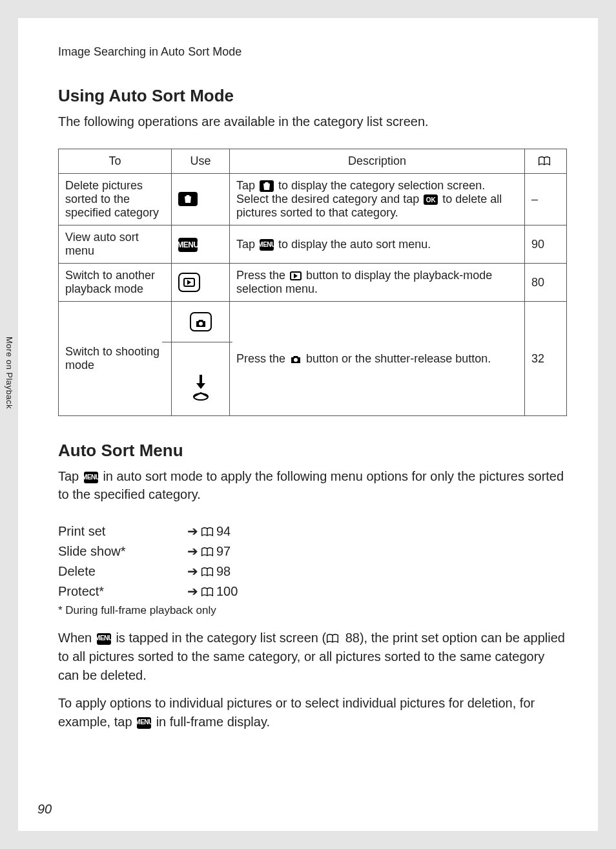 This screenshot has width=616, height=849. I want to click on footnote: * During full-frame playback only, so click(313, 611).